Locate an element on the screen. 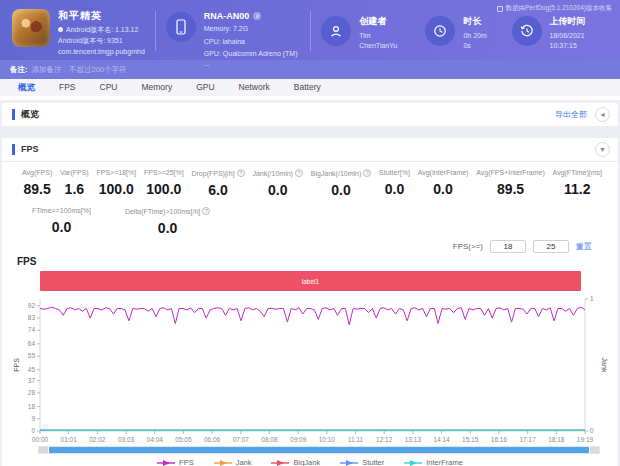 This screenshot has height=466, width=620. duration-group: 时长 0h 20m 0s is located at coordinates (459, 32).